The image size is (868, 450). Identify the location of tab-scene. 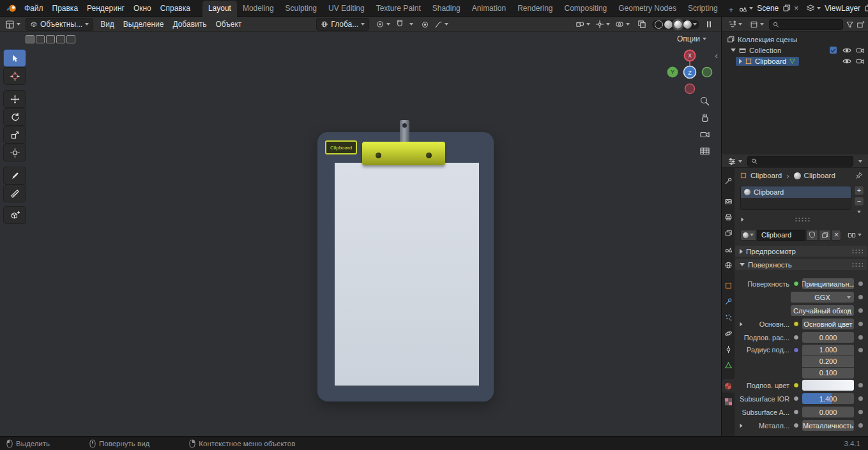
(728, 249).